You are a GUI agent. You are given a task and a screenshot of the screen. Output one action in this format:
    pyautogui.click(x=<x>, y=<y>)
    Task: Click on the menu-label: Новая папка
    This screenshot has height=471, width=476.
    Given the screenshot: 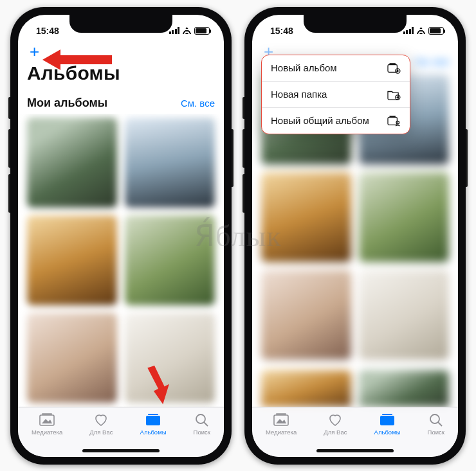 What is the action you would take?
    pyautogui.click(x=298, y=94)
    